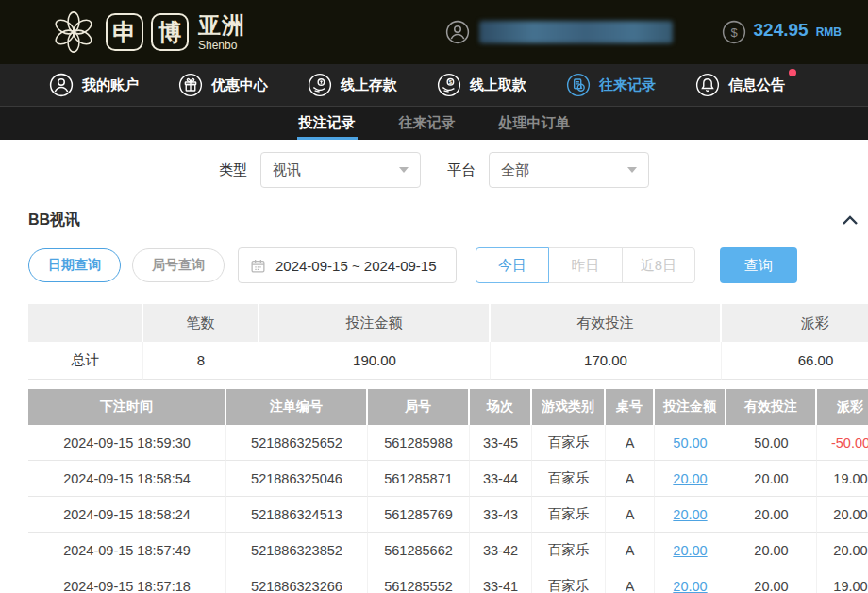 The width and height of the screenshot is (868, 593). Describe the element at coordinates (611, 85) in the screenshot. I see `nav-item-records: 往来记录` at that location.